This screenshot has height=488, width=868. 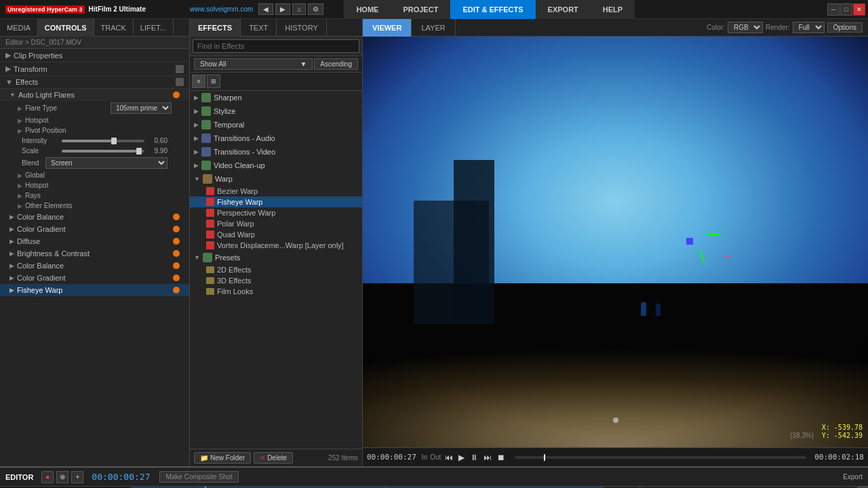 I want to click on viewer-tab-bar: VIEWER LAYER Color: RGB Render: Full Opt…, so click(x=616, y=28).